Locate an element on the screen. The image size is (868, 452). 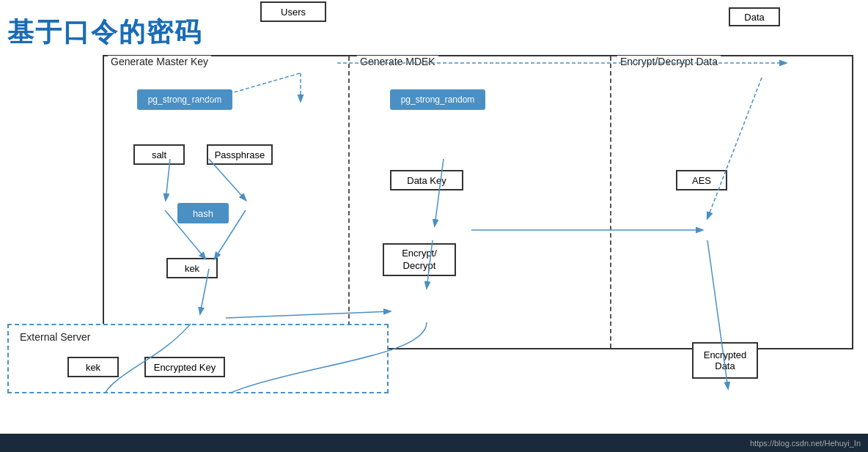
gmk-pg-strong-box: pg_strong_random is located at coordinates (185, 100).